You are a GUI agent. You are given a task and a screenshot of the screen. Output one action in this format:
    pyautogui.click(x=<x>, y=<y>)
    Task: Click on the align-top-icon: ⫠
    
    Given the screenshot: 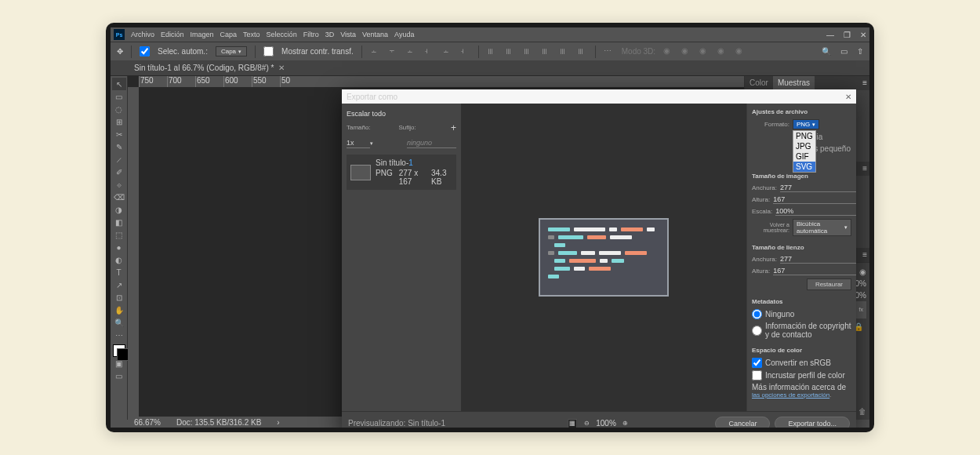 What is the action you would take?
    pyautogui.click(x=375, y=52)
    